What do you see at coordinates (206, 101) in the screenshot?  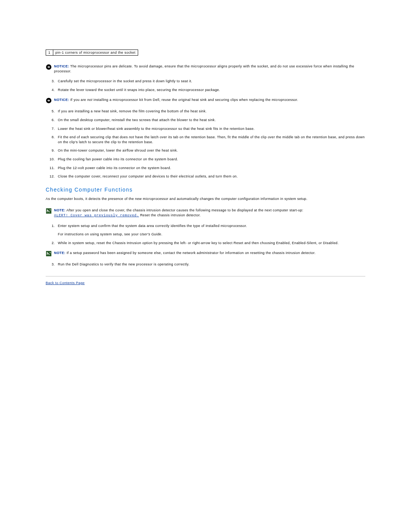 I see `notice-2: NOTICE: If you are not installing a micr…` at bounding box center [206, 101].